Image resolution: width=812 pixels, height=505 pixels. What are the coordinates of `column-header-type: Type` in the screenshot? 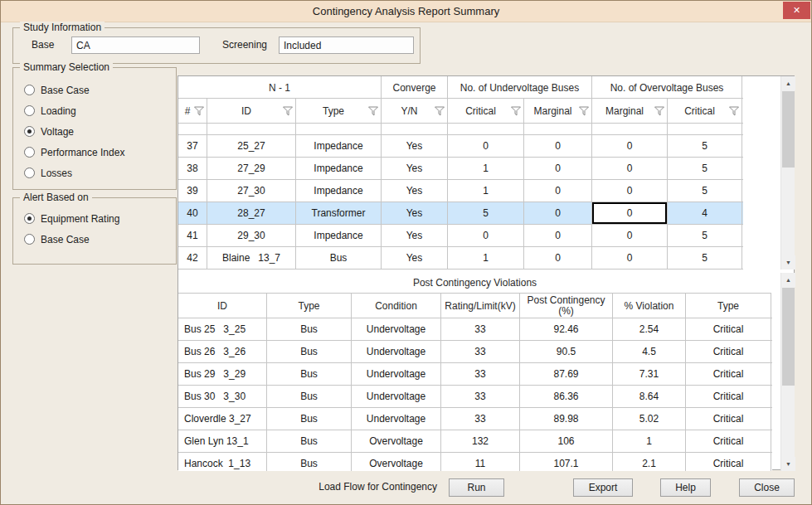 It's located at (338, 111).